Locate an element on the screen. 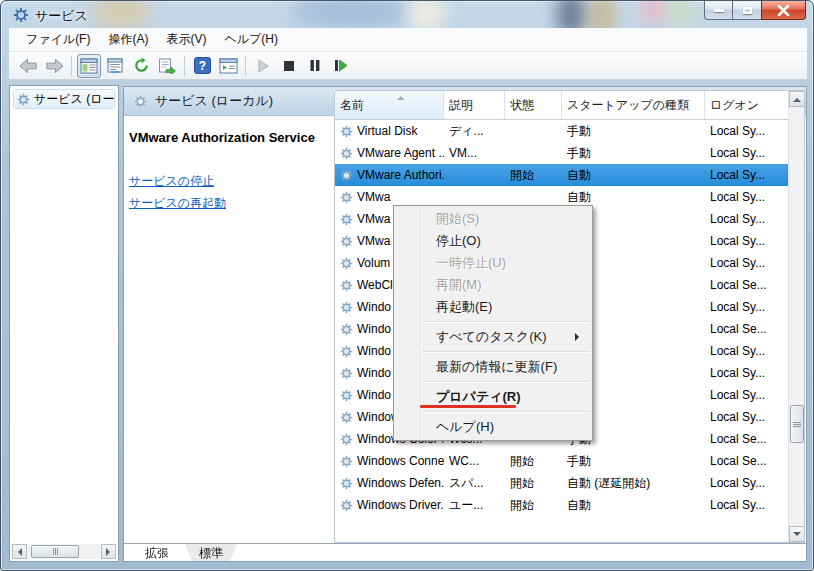  maximize-button is located at coordinates (747, 10).